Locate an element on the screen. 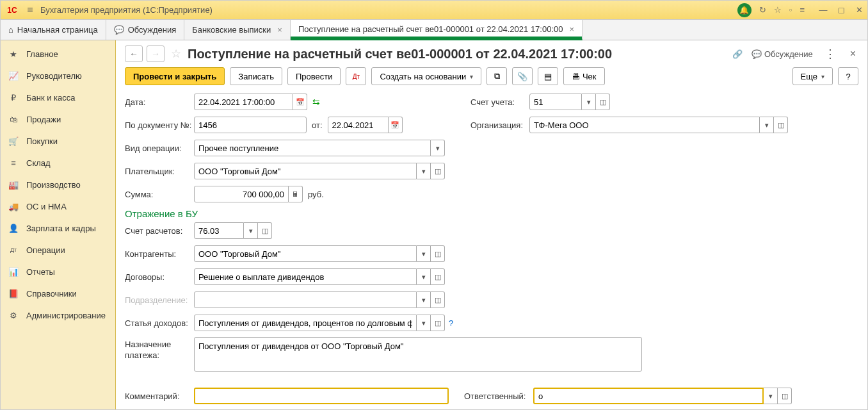 The height and width of the screenshot is (410, 868). sync-icon: ⇆ is located at coordinates (316, 102).